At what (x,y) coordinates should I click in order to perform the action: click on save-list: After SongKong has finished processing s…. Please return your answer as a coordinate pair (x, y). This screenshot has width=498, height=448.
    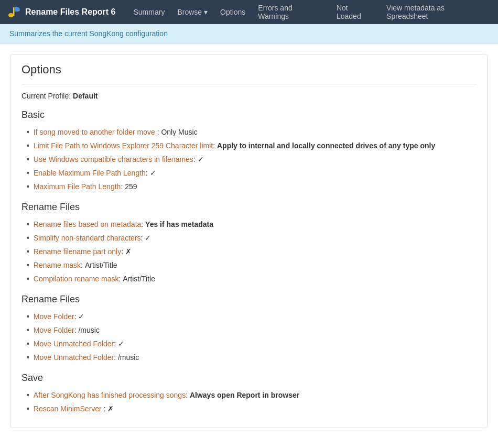
    Looking at the image, I should click on (249, 402).